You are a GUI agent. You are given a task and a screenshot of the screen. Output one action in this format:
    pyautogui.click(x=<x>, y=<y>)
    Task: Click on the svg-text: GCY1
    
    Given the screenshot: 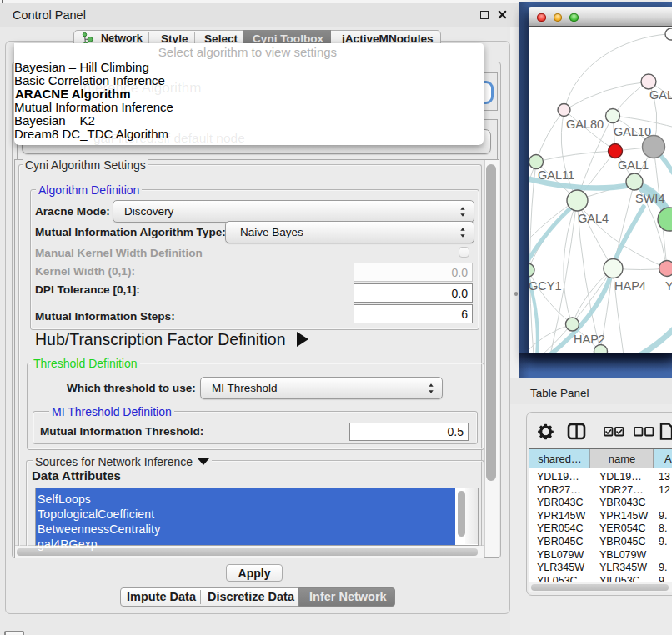 What is the action you would take?
    pyautogui.click(x=545, y=286)
    